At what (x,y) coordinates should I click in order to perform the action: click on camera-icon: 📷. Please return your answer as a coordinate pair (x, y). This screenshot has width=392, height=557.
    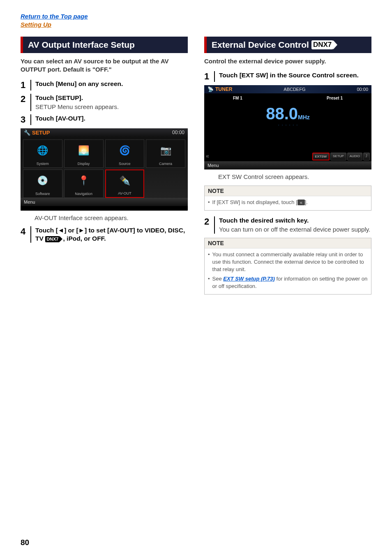
    Looking at the image, I should click on (166, 151).